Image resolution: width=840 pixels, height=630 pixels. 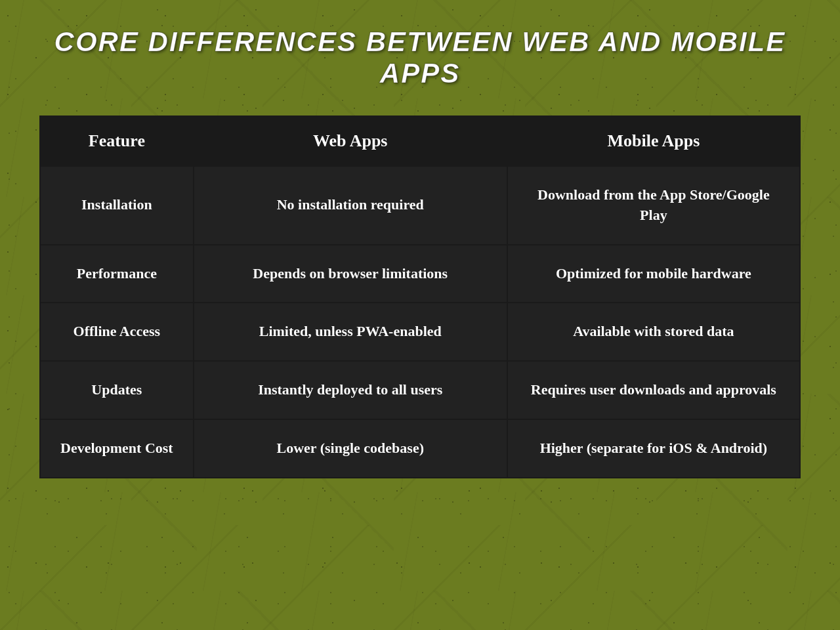 What do you see at coordinates (654, 390) in the screenshot?
I see `cell-mobile-3: Requires user downloads and approvals` at bounding box center [654, 390].